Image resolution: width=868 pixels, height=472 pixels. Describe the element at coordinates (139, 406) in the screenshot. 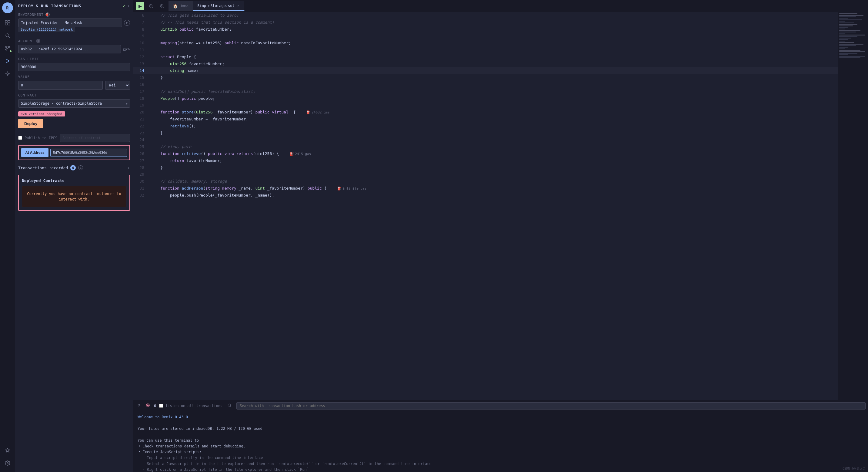

I see `collapse-all-button` at that location.